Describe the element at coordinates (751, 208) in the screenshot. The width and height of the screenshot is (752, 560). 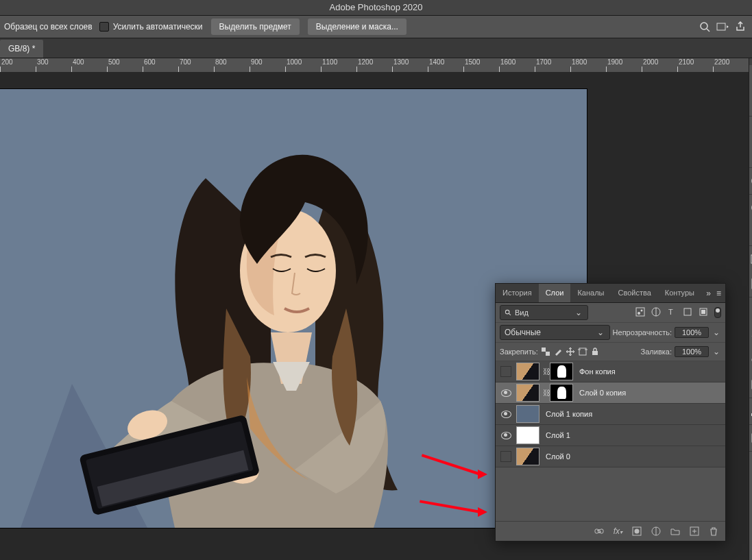
I see `adjustments-icon` at that location.